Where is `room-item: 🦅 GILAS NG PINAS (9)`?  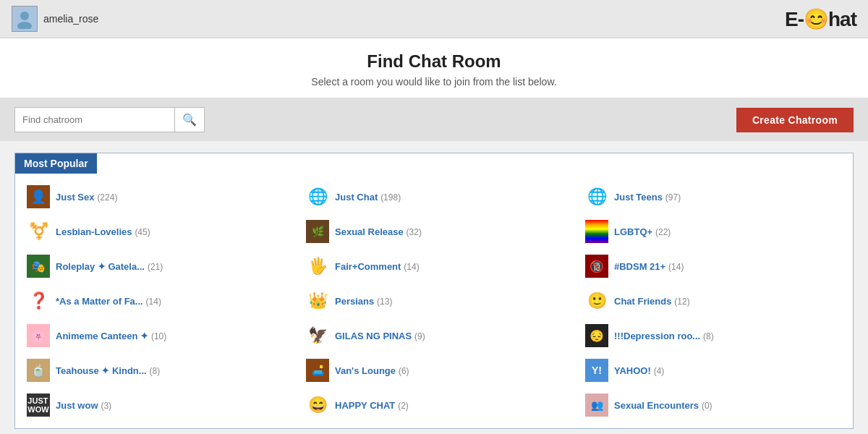
room-item: 🦅 GILAS NG PINAS (9) is located at coordinates (434, 336).